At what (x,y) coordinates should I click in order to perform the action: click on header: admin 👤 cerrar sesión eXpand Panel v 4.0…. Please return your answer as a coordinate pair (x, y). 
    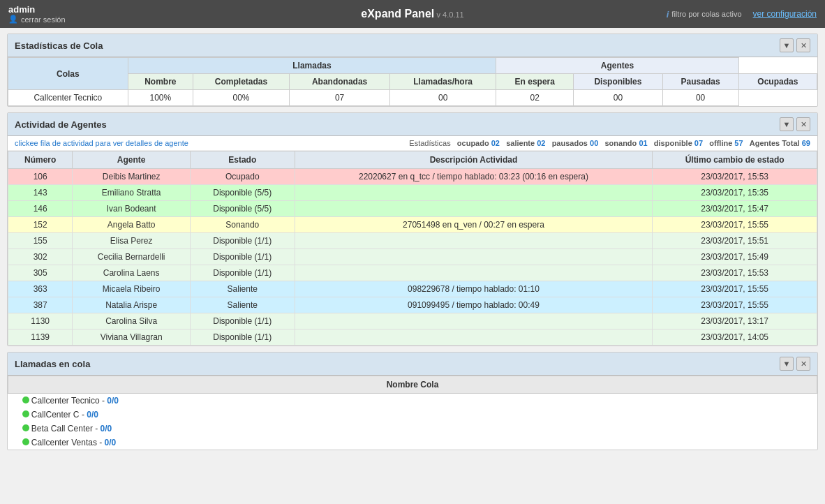
    Looking at the image, I should click on (412, 14).